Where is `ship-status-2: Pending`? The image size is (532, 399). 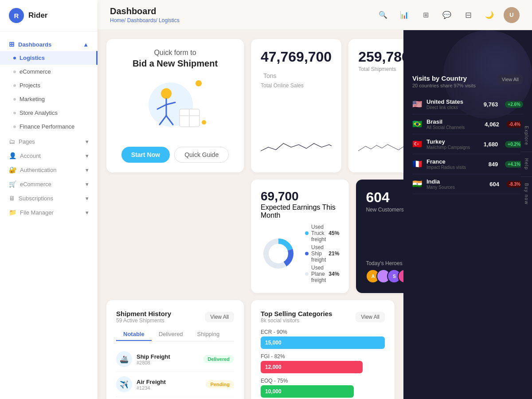 ship-status-2: Pending is located at coordinates (220, 384).